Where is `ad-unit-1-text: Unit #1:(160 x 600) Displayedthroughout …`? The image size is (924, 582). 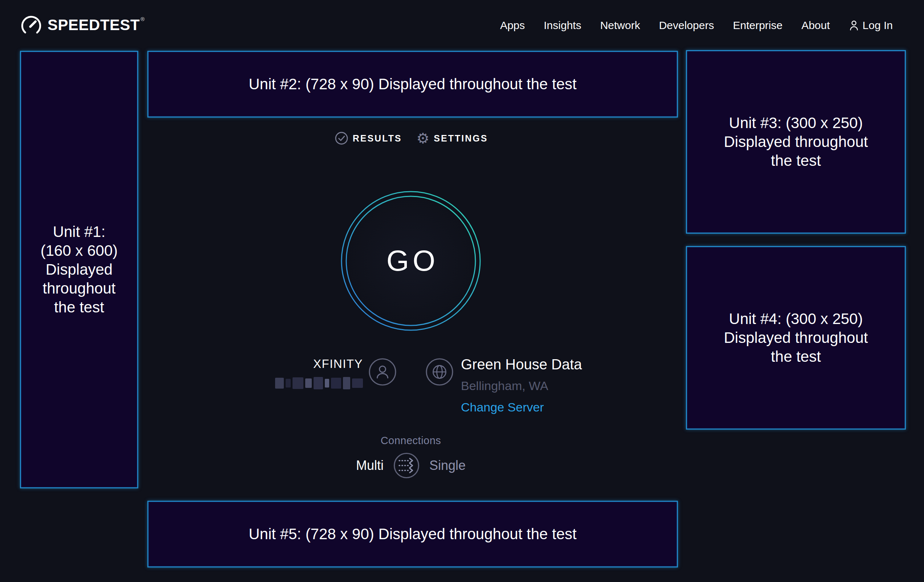
ad-unit-1-text: Unit #1:(160 x 600) Displayedthroughout … is located at coordinates (79, 270).